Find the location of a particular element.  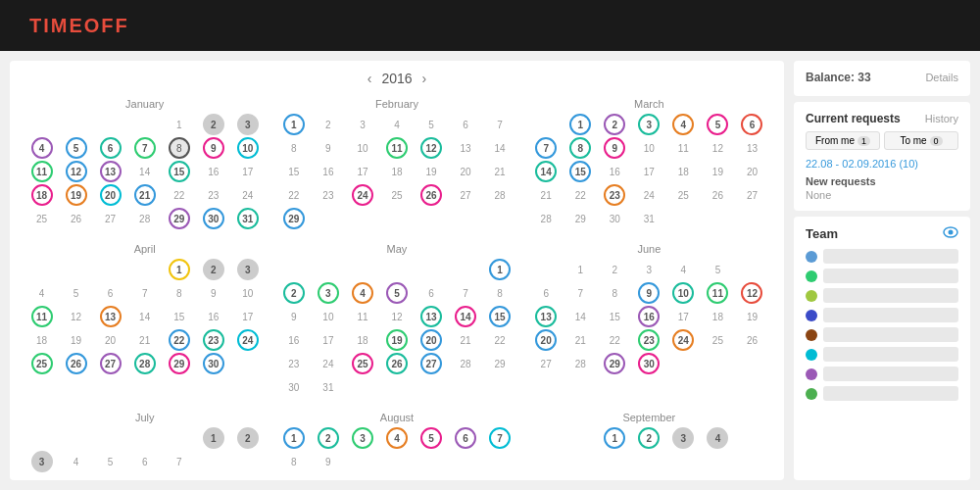

request-tabs: From me 1 To me 0 is located at coordinates (882, 141).